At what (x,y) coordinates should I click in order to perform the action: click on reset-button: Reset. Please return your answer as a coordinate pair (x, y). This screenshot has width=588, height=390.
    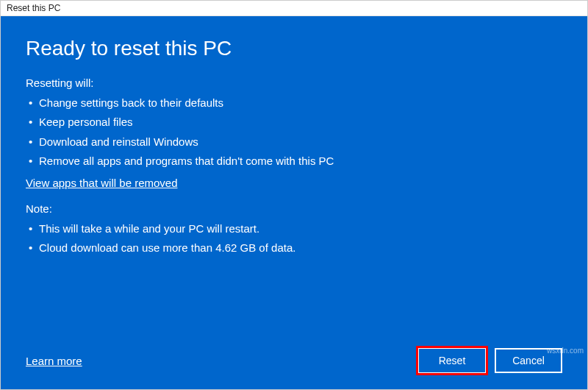
    Looking at the image, I should click on (452, 361).